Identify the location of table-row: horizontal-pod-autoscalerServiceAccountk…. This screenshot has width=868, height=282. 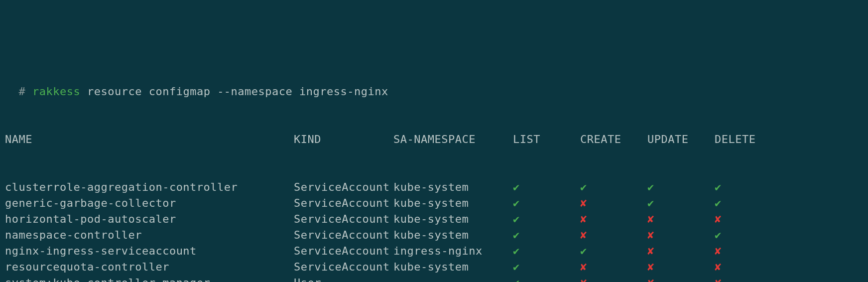
(434, 219).